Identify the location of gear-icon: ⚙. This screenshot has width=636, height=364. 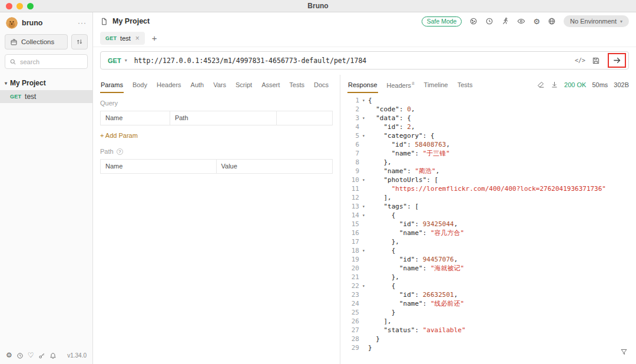
(536, 21).